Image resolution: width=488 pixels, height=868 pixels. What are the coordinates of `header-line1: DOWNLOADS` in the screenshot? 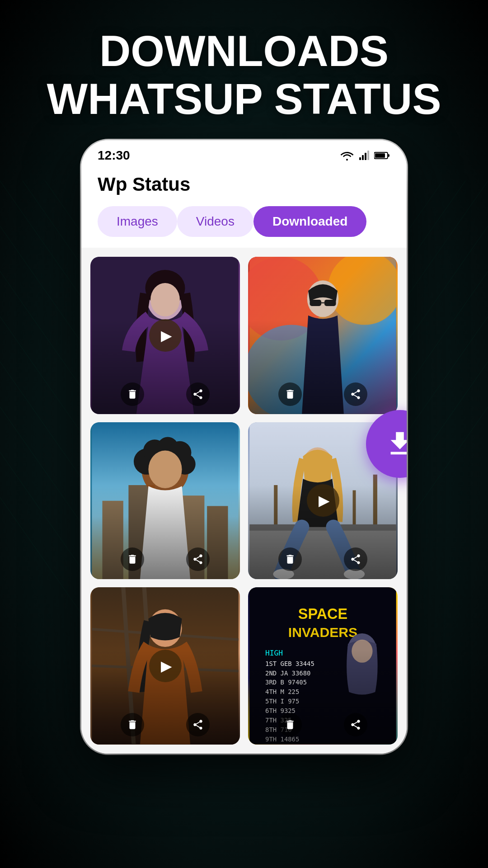 It's located at (244, 51).